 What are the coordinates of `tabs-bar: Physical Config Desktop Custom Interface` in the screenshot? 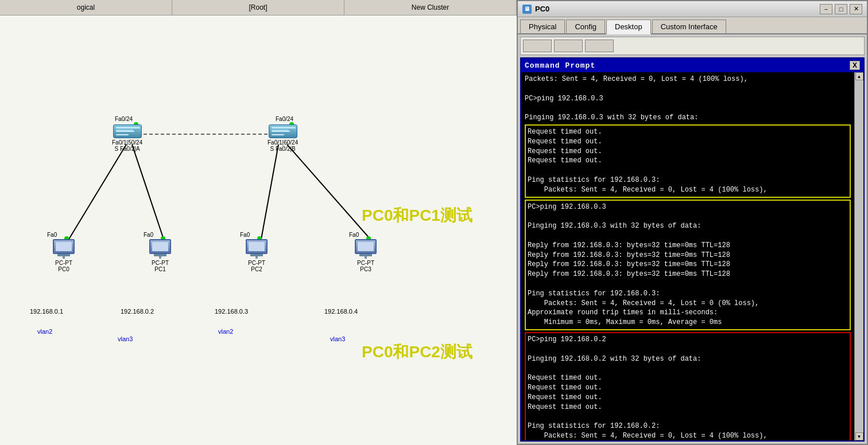 It's located at (692, 26).